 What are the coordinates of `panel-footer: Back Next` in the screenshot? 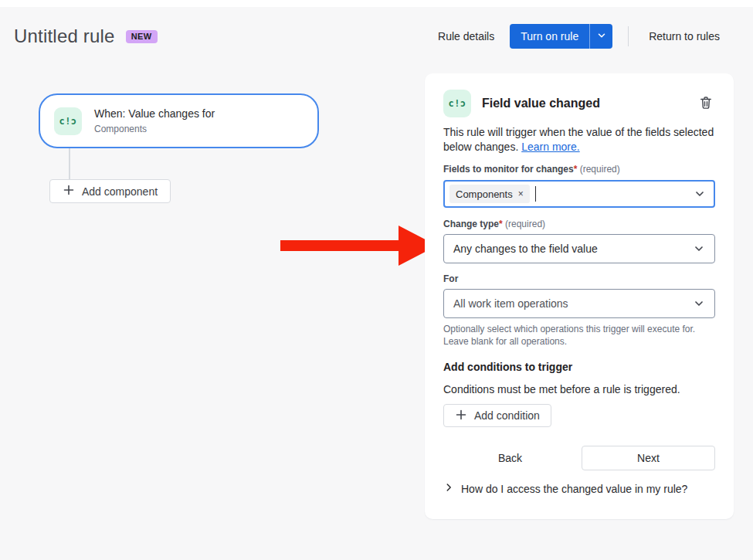 It's located at (579, 458).